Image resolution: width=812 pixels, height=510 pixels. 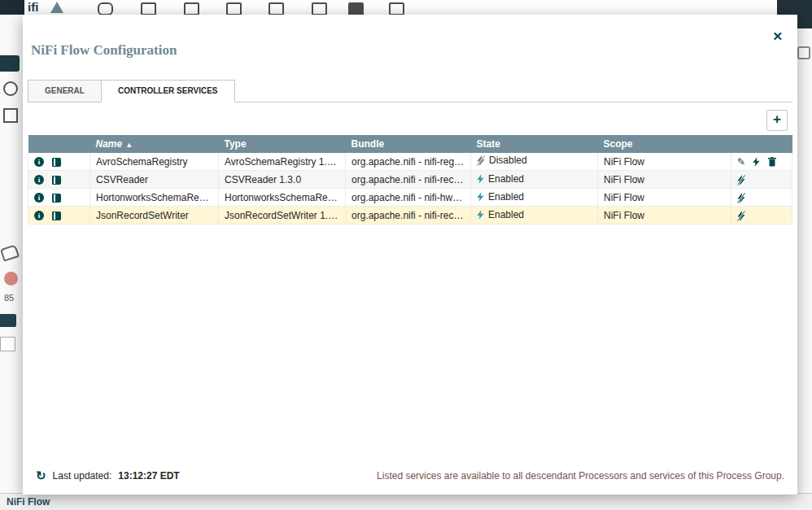 I want to click on zoom-control-icon, so click(x=11, y=89).